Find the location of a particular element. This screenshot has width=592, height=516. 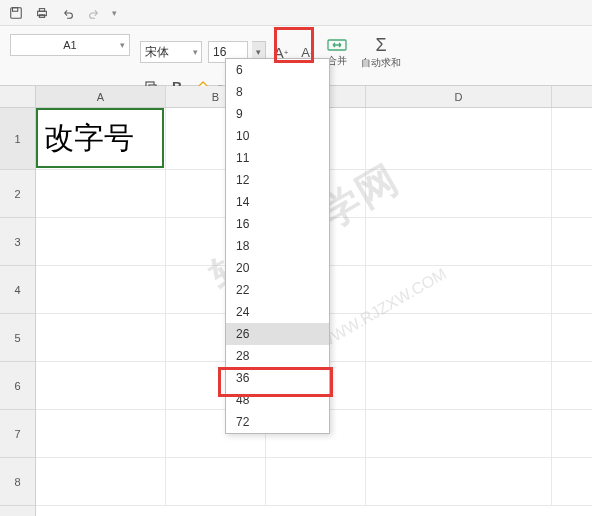

table-row is located at coordinates (314, 482).